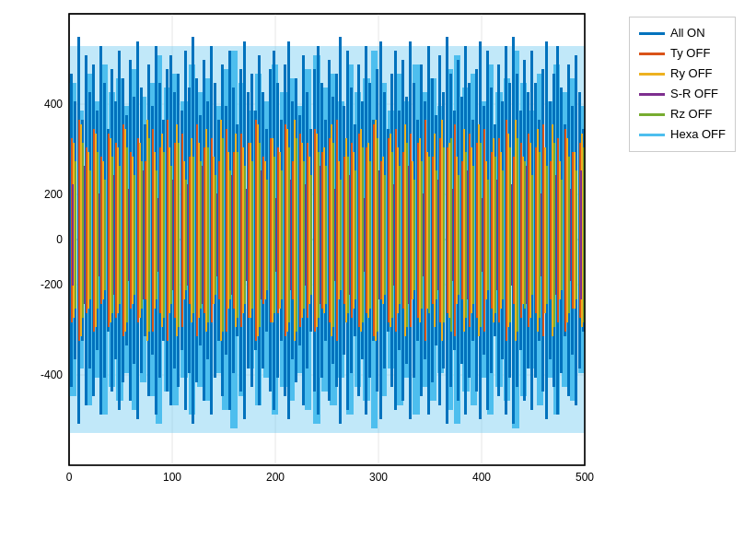  I want to click on svg-text: 300, so click(378, 477).